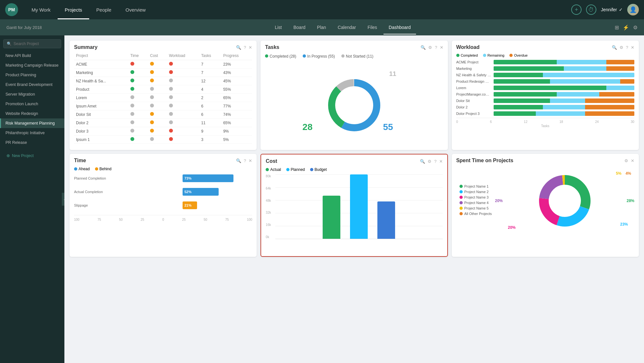 The width and height of the screenshot is (644, 363). Describe the element at coordinates (545, 205) in the screenshot. I see `spent-time-widget: Spent Time on Projects ⚙ ✕ Project Name …` at that location.